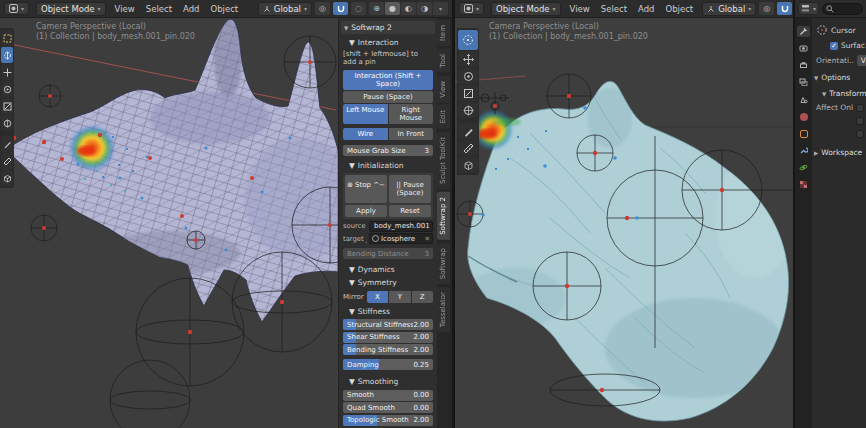 The image size is (866, 428). What do you see at coordinates (808, 8) in the screenshot?
I see `properties-editor-type-button: ▾` at bounding box center [808, 8].